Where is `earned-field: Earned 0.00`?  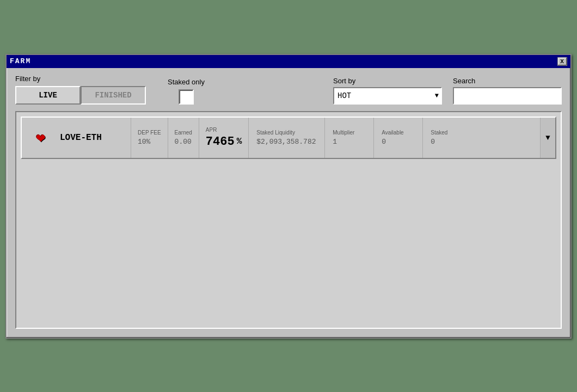 earned-field: Earned 0.00 is located at coordinates (183, 138).